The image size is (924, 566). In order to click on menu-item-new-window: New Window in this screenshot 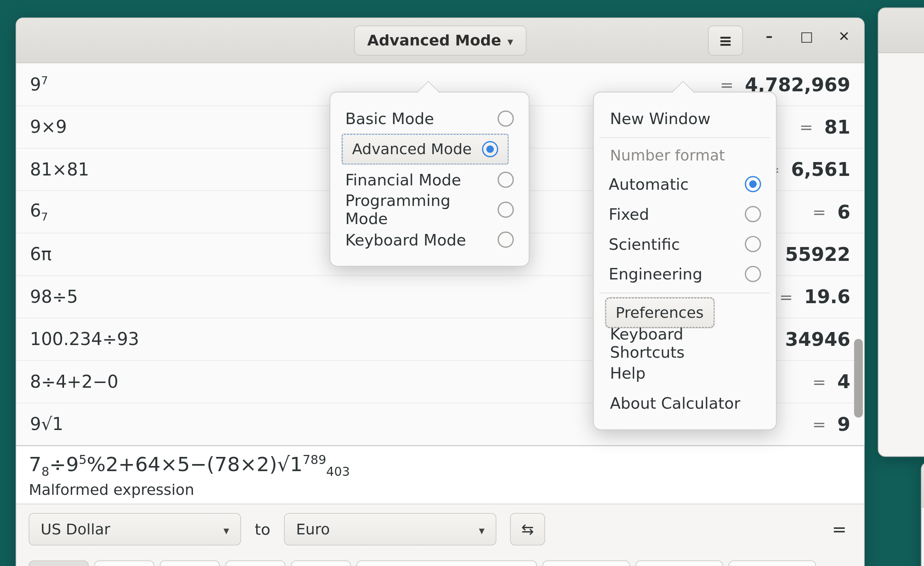, I will do `click(685, 119)`.